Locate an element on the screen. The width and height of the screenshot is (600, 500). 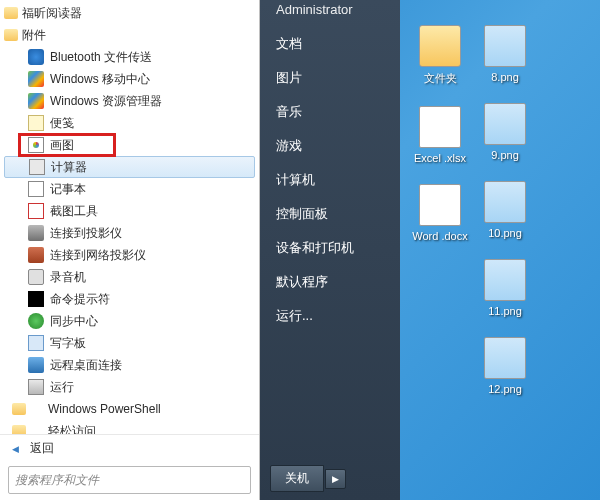
wordpad-icon is located at coordinates (36, 343).